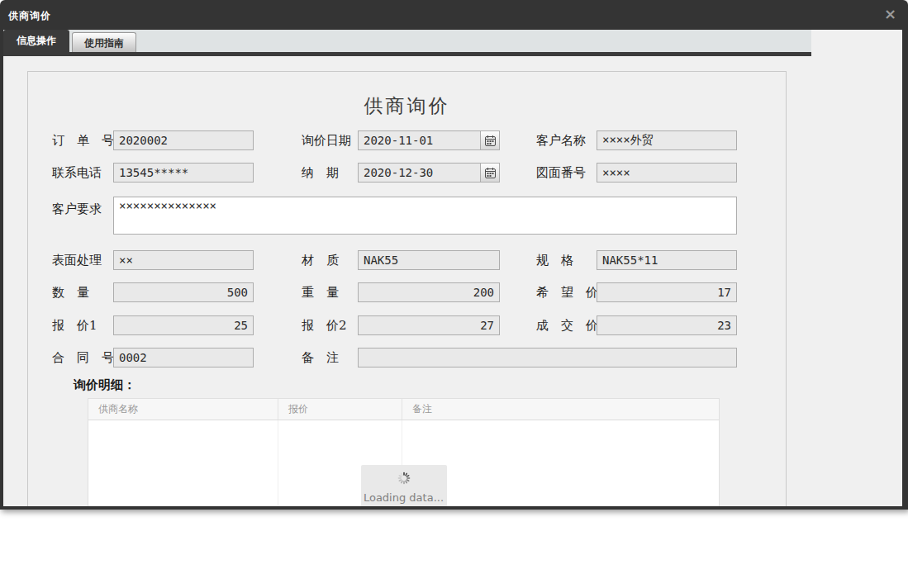  I want to click on field-label-drawing-no: 図面番号, so click(561, 173).